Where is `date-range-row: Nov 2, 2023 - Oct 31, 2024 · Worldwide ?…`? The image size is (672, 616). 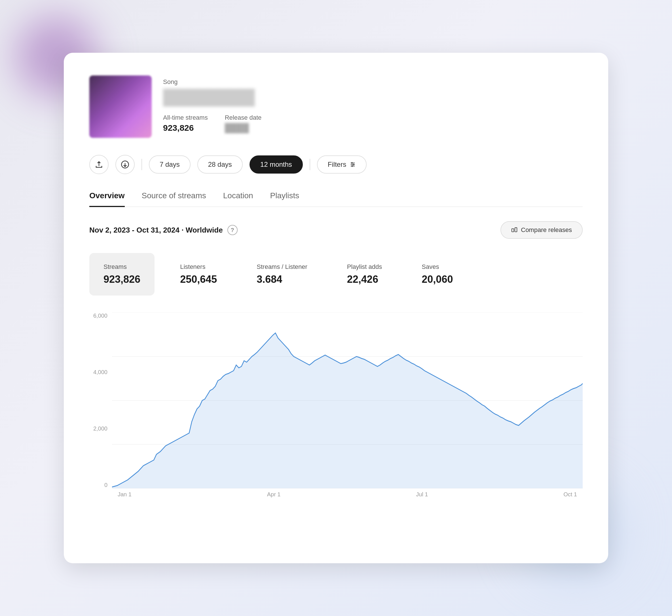 date-range-row: Nov 2, 2023 - Oct 31, 2024 · Worldwide ?… is located at coordinates (336, 230).